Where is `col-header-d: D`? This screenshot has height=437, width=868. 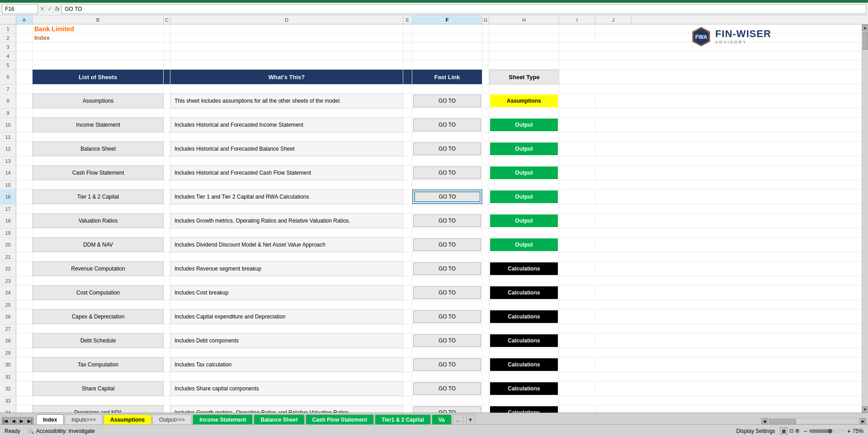
col-header-d: D is located at coordinates (287, 20).